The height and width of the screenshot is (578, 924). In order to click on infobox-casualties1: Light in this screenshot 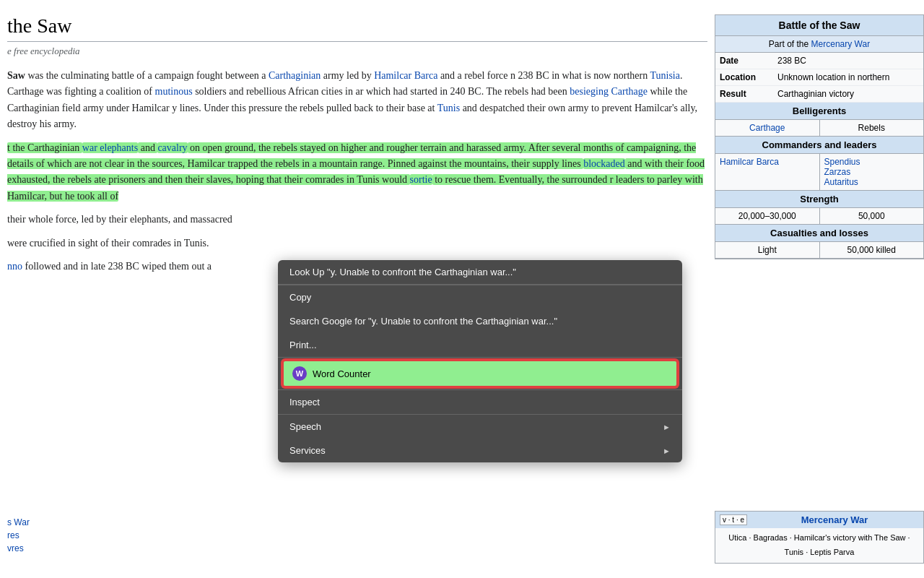, I will do `click(768, 250)`.